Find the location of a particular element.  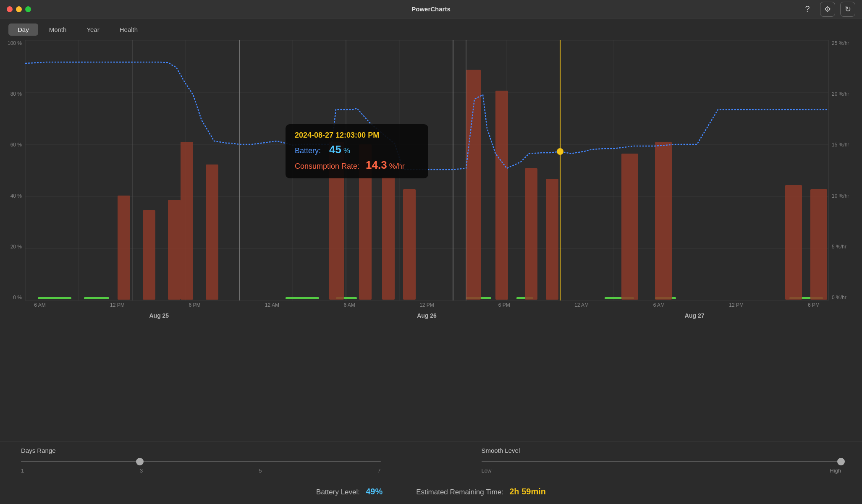

x-date-aug26: Aug 26 is located at coordinates (427, 316).